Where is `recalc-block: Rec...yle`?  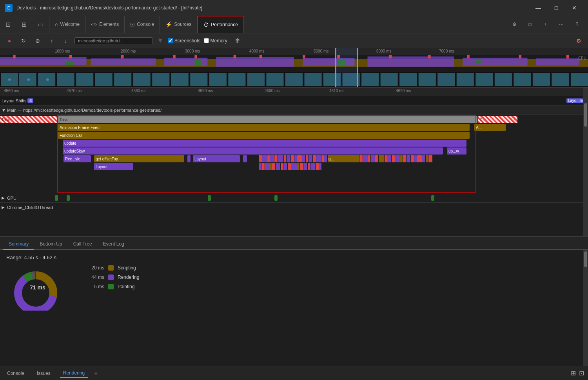
recalc-block: Rec...yle is located at coordinates (77, 159).